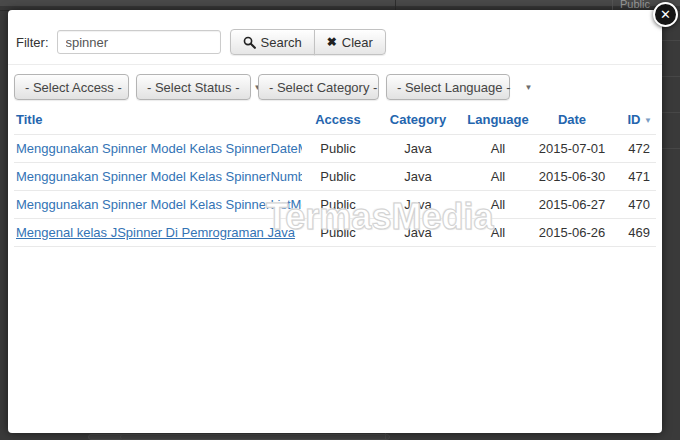 This screenshot has width=680, height=440. What do you see at coordinates (572, 121) in the screenshot?
I see `column-header-date: Date` at bounding box center [572, 121].